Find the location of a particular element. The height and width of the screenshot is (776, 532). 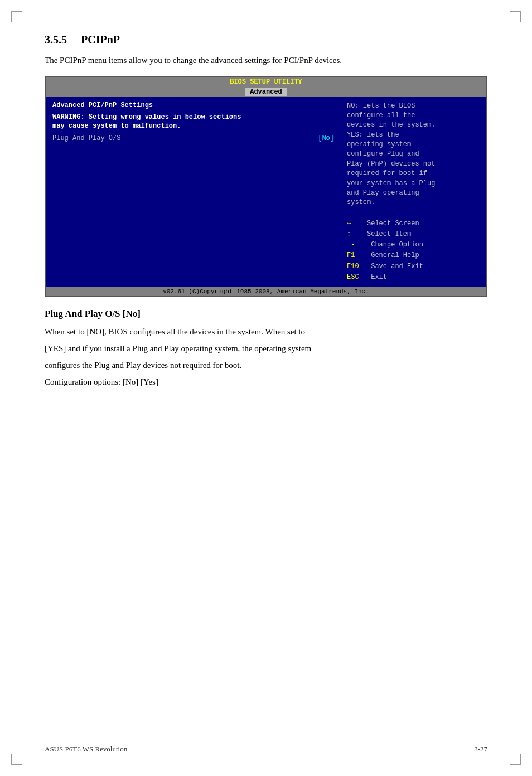

nav-key-f10: F10 is located at coordinates (353, 266).